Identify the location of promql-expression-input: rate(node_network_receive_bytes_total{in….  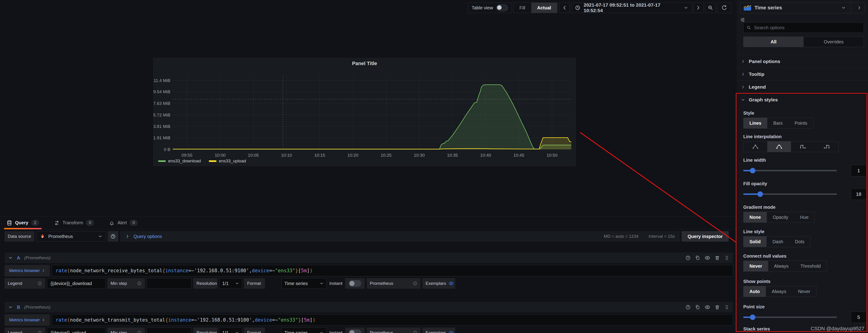
(392, 271).